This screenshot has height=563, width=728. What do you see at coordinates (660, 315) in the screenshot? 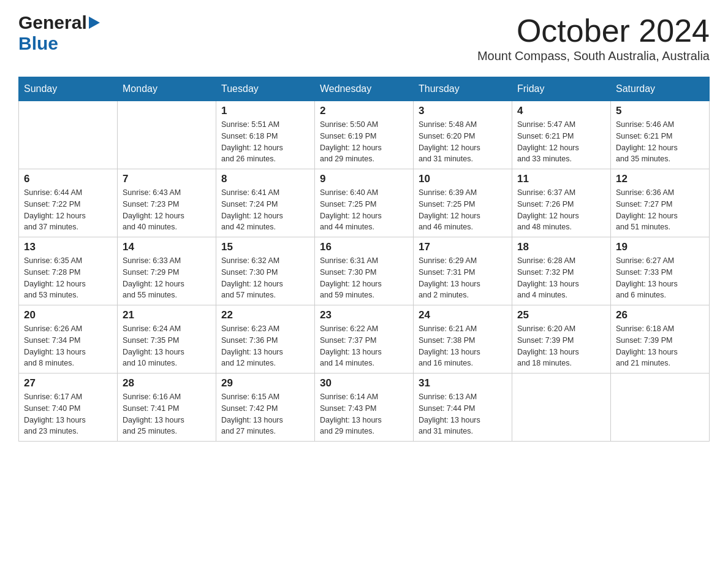
I see `day-number: 26` at bounding box center [660, 315].